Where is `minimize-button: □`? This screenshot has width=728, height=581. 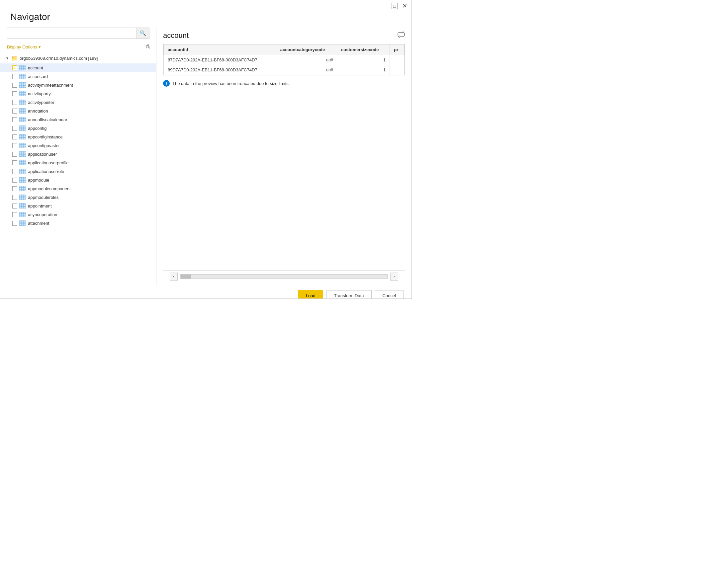 minimize-button: □ is located at coordinates (394, 6).